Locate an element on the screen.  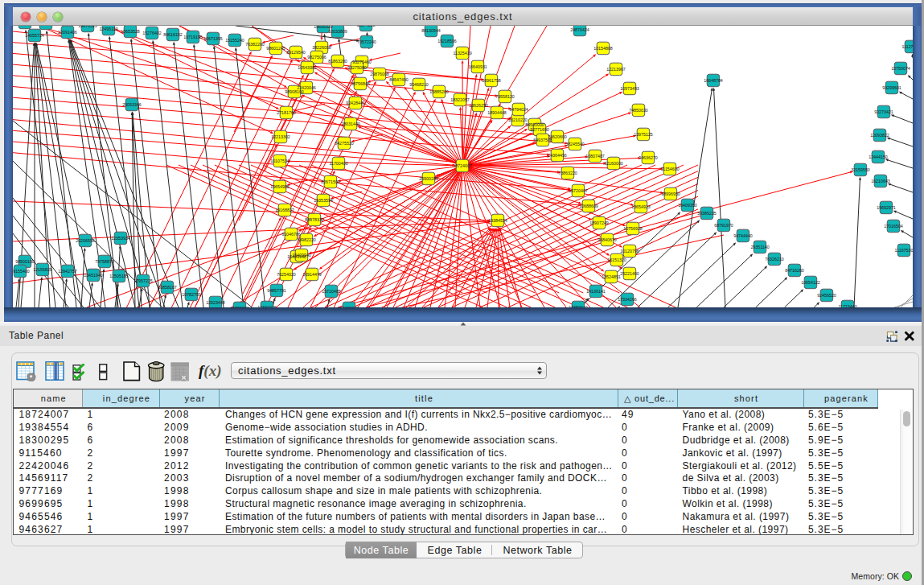
svg-text: 92273421 is located at coordinates (884, 112).